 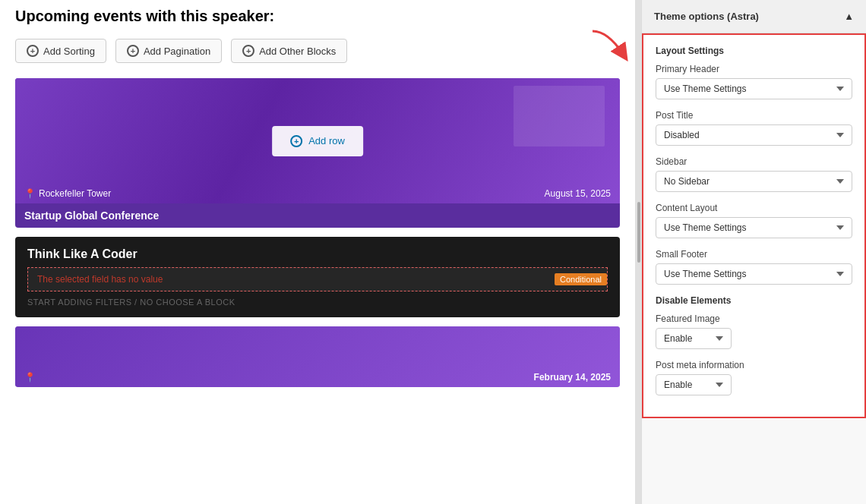 I want to click on add-pagination-icon: +, so click(x=133, y=51).